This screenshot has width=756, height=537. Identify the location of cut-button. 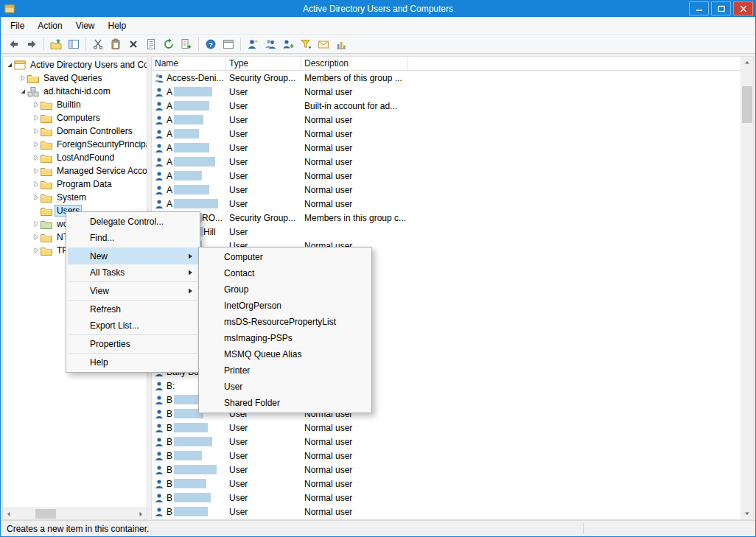
(98, 44).